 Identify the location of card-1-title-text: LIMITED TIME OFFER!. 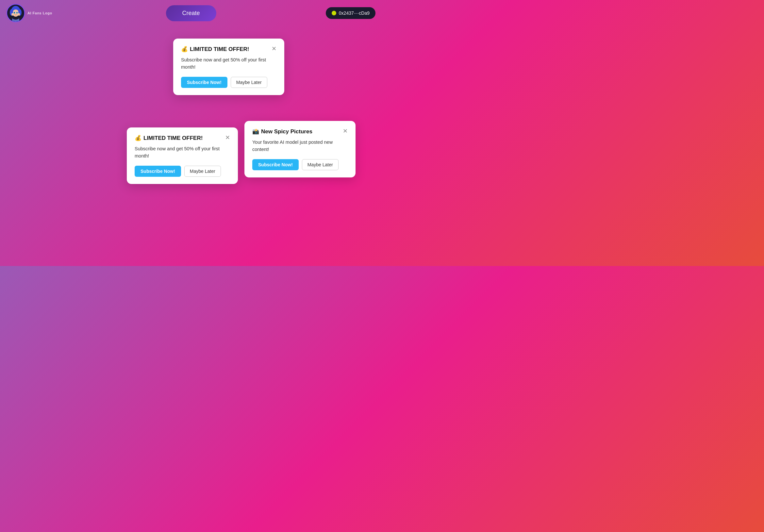
(220, 49).